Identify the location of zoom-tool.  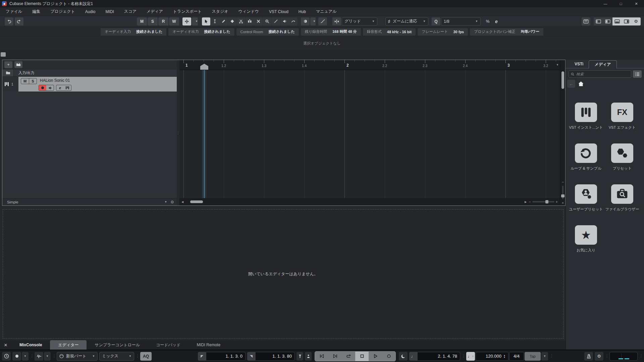
(267, 21).